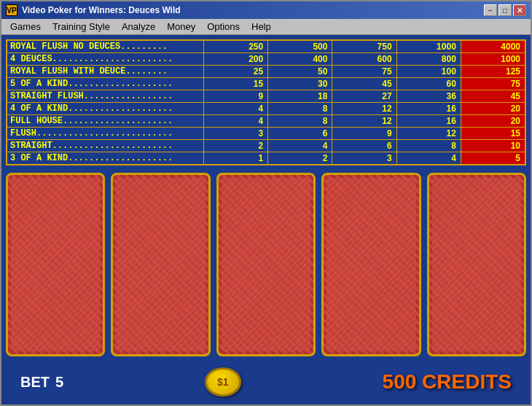 The height and width of the screenshot is (406, 532). I want to click on payout-row: FULL HOUSE.....................48121620, so click(266, 121).